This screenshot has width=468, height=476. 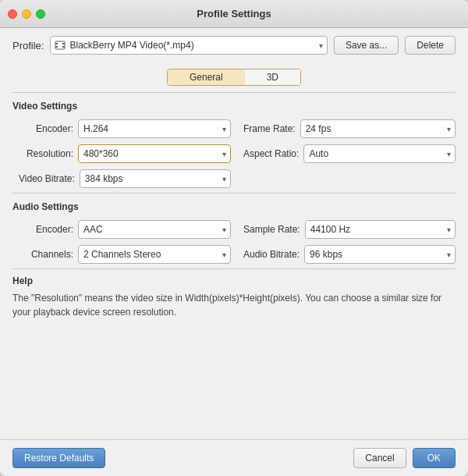 What do you see at coordinates (125, 229) in the screenshot?
I see `audio-encoder-field-row: Encoder: AAC MP3 AC3 ▾` at bounding box center [125, 229].